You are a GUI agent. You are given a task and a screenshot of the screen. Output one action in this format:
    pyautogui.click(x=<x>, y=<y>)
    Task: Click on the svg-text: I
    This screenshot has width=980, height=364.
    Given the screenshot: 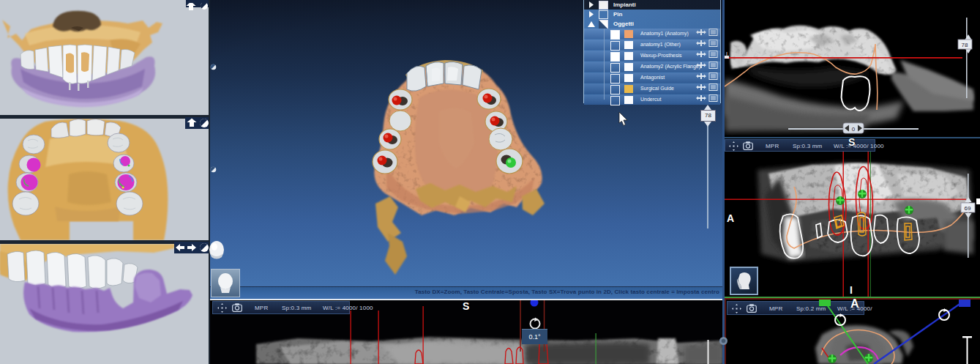 What is the action you would take?
    pyautogui.click(x=727, y=54)
    